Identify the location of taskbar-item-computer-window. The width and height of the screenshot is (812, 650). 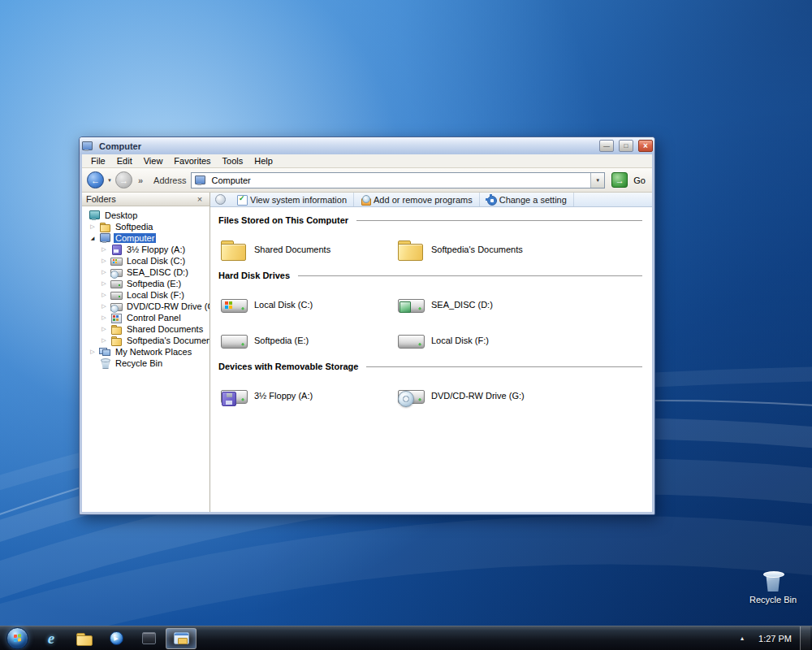
(181, 639).